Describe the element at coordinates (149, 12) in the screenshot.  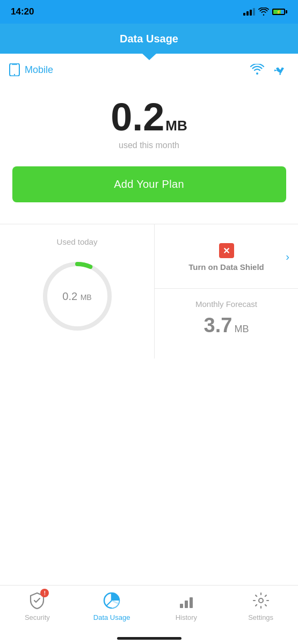
I see `status-bar: 14:20 ⚡` at that location.